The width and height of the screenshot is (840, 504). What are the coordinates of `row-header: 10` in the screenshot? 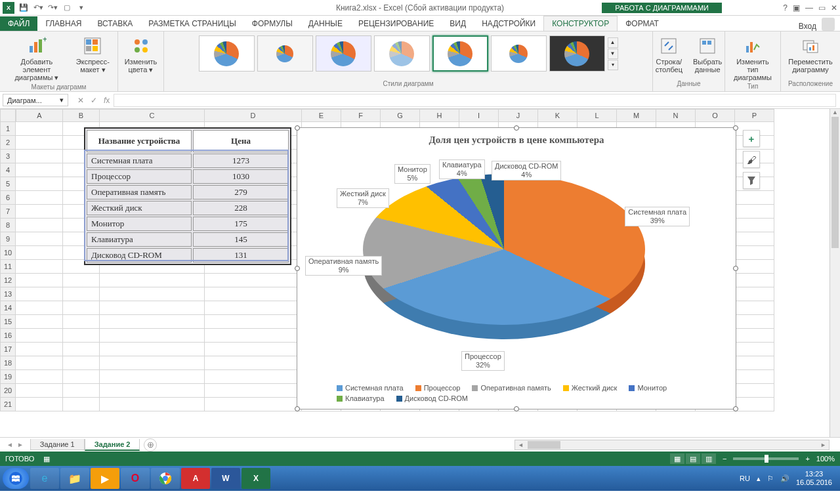 It's located at (8, 253).